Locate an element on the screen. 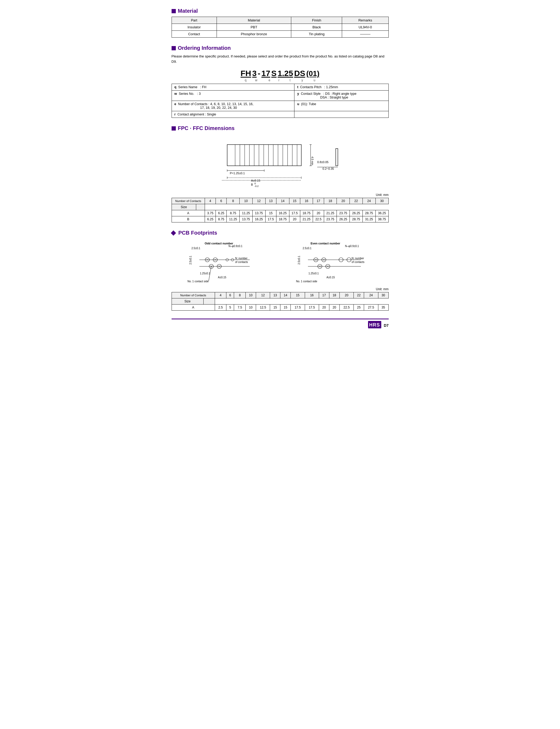  letter-e: e is located at coordinates (270, 80).